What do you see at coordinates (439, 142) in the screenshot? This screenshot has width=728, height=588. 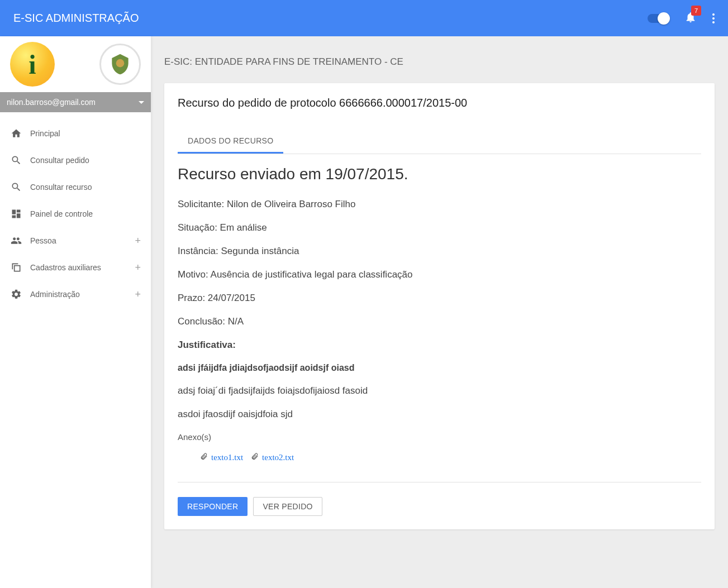 I see `tab-row: DADOS DO RECURSO` at bounding box center [439, 142].